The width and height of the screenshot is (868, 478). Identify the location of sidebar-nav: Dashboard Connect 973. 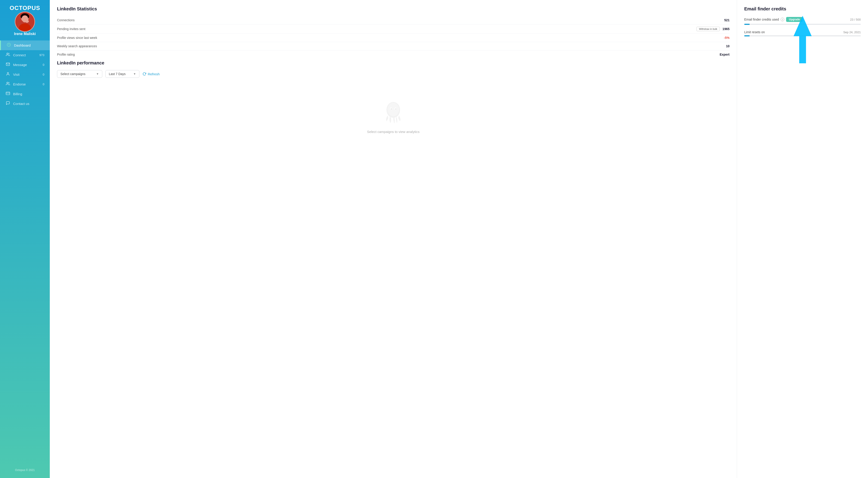
(25, 253).